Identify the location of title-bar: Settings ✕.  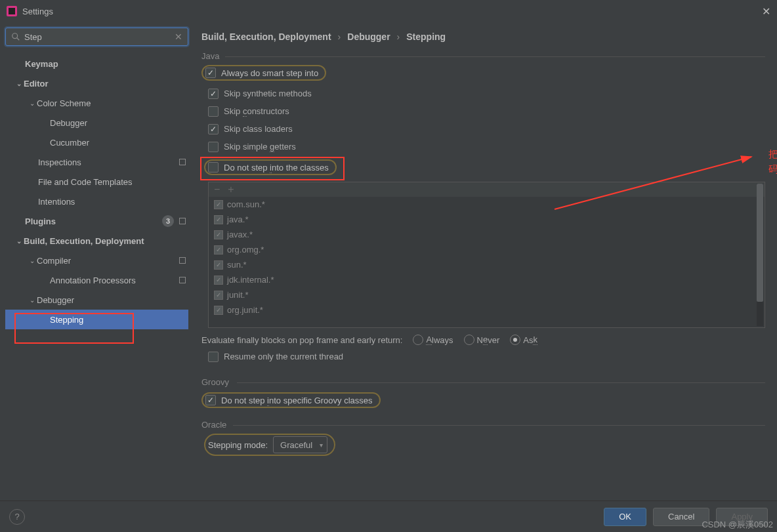
(388, 11).